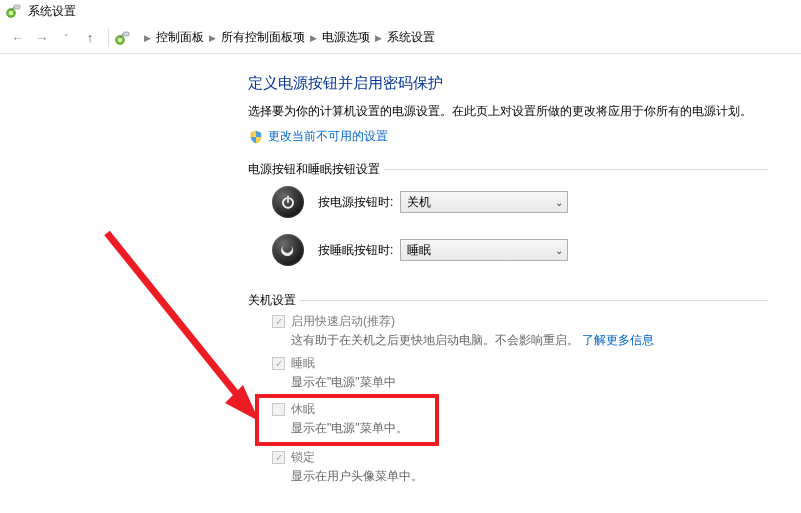 The height and width of the screenshot is (513, 801). I want to click on nav-up-icon: ↑, so click(90, 38).